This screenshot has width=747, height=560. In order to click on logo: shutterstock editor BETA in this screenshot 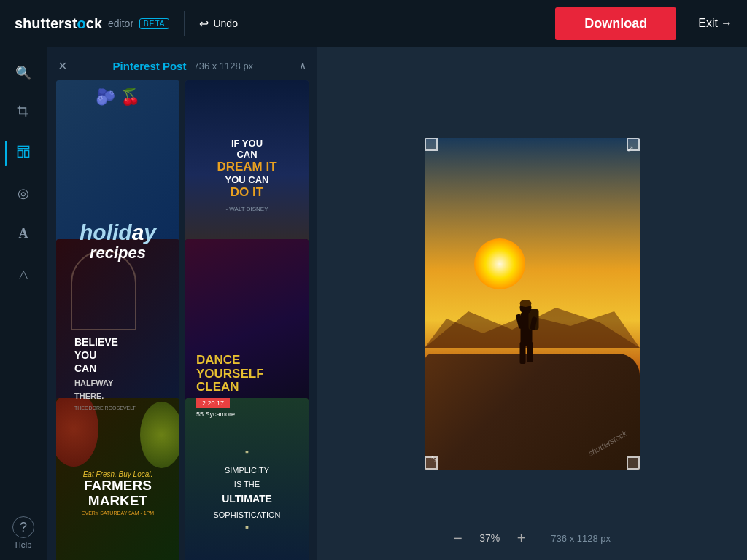, I will do `click(92, 23)`.